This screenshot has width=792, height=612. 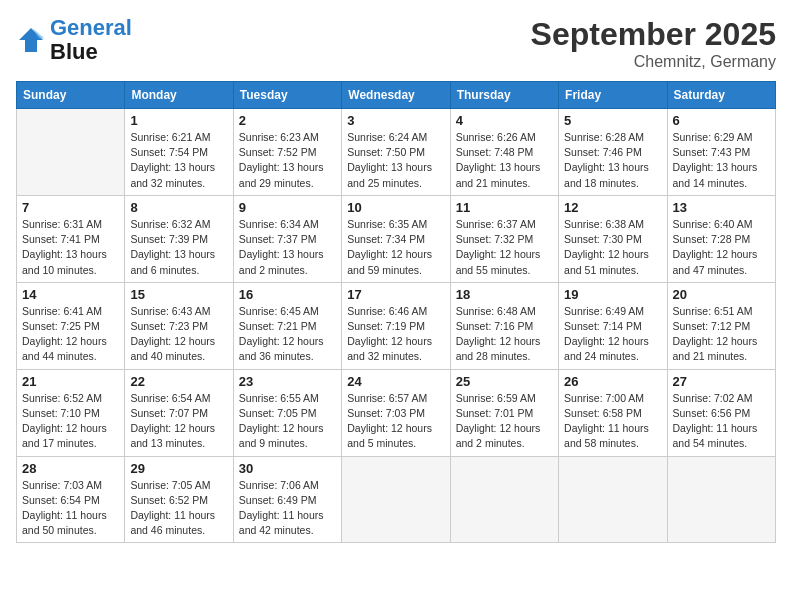 What do you see at coordinates (612, 334) in the screenshot?
I see `day-info: Sunrise: 6:49 AMSunset: 7:14 PMDaylight:…` at bounding box center [612, 334].